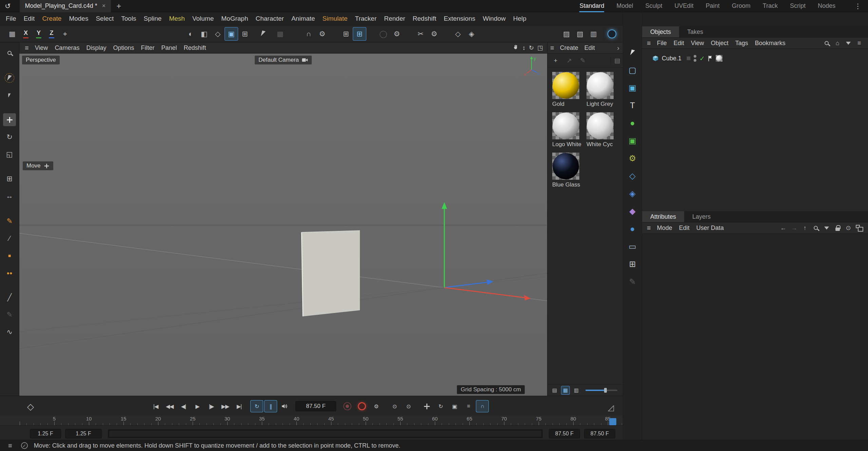 The height and width of the screenshot is (451, 868). I want to click on material-blue-glass: Blue Glass, so click(568, 170).